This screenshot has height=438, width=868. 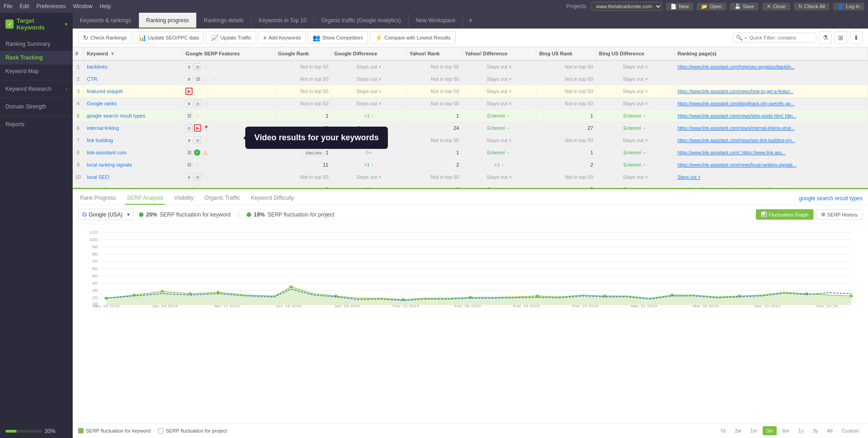 What do you see at coordinates (786, 431) in the screenshot?
I see `time-btn-6m: 6m` at bounding box center [786, 431].